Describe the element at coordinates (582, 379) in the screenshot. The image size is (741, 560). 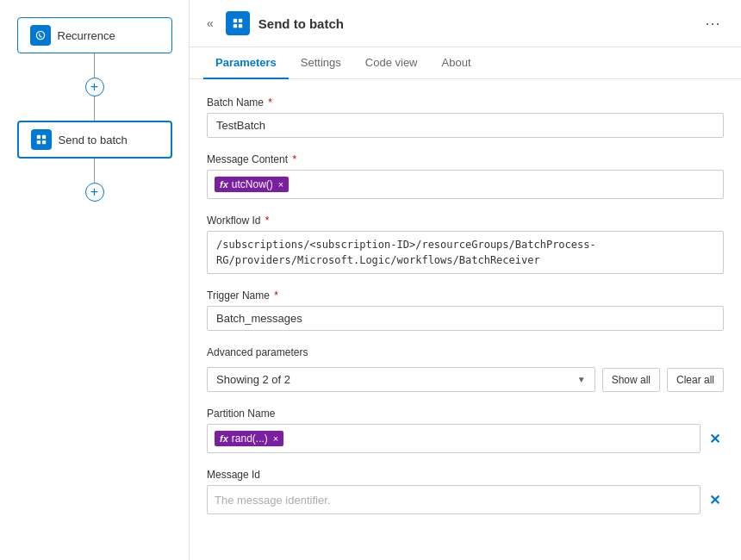
I see `chevron-down-icon: ▼` at that location.